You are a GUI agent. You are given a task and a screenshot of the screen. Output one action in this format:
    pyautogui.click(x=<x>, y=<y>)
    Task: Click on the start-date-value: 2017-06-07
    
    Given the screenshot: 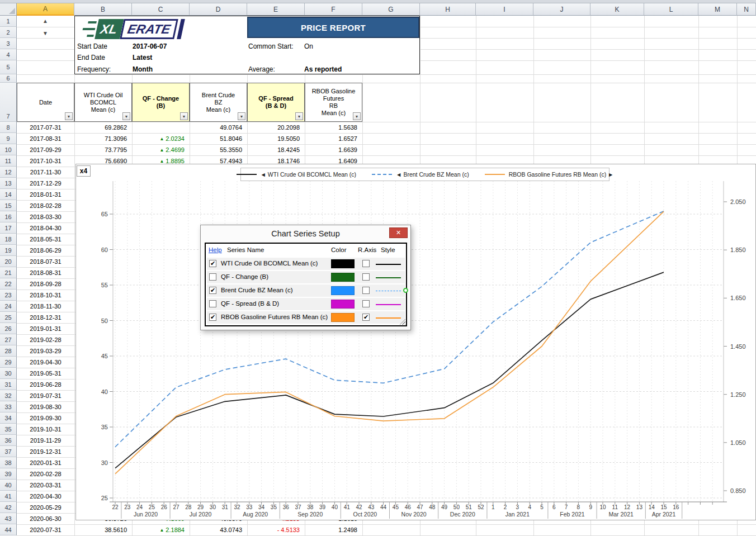 What is the action you would take?
    pyautogui.click(x=150, y=46)
    